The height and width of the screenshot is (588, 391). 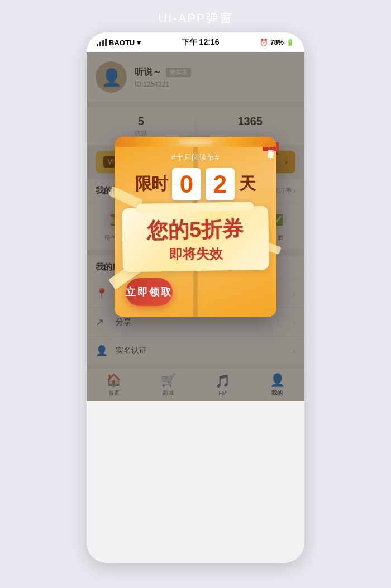 I want to click on countdown-digit-1: 0, so click(x=187, y=184).